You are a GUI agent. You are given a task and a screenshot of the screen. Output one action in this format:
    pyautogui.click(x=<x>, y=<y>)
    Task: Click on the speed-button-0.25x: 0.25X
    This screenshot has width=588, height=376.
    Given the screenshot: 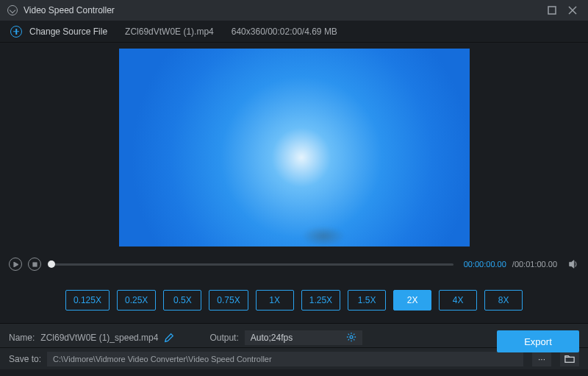 What is the action you would take?
    pyautogui.click(x=137, y=300)
    